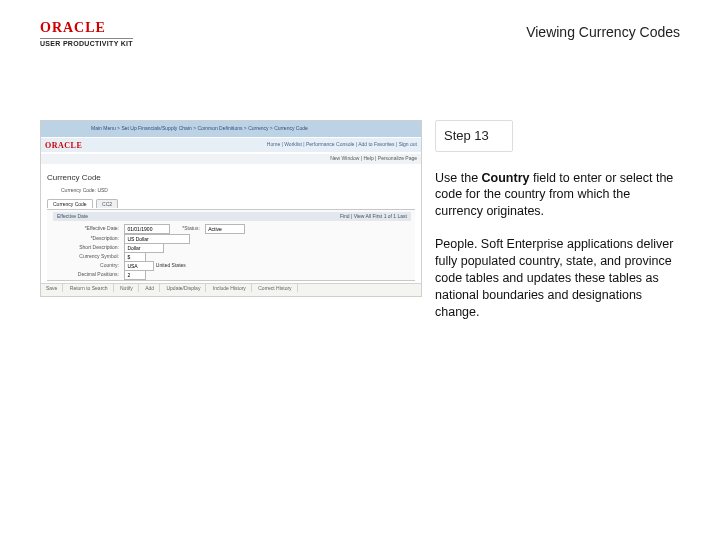 This screenshot has height=540, width=720. Describe the element at coordinates (360, 35) in the screenshot. I see `header: ORACLE USER PRODUCTIVITY KIT Viewing Cur…` at that location.